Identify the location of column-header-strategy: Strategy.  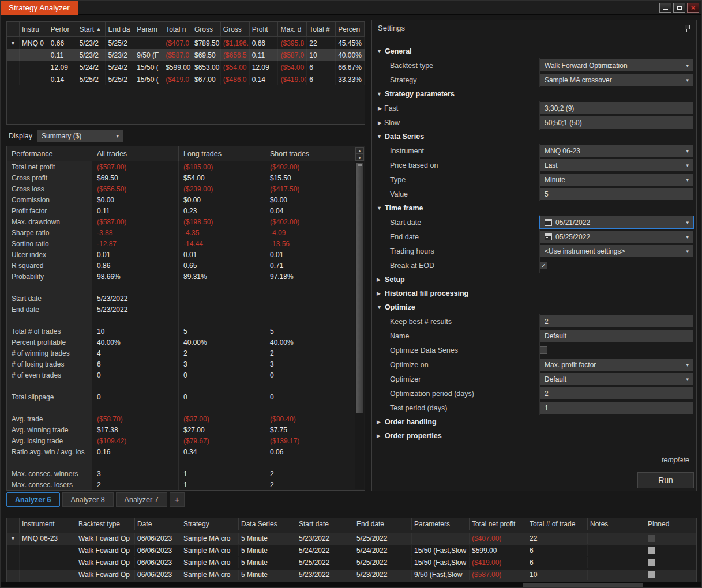
(210, 524).